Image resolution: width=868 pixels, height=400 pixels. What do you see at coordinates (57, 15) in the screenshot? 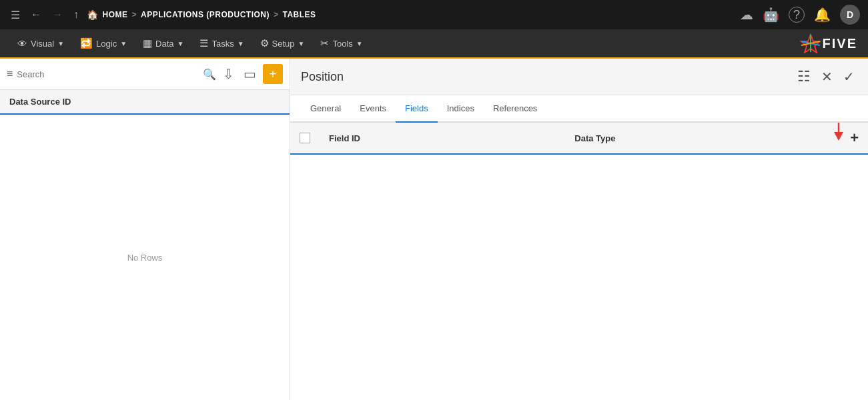
I see `forward-icon: →` at bounding box center [57, 15].